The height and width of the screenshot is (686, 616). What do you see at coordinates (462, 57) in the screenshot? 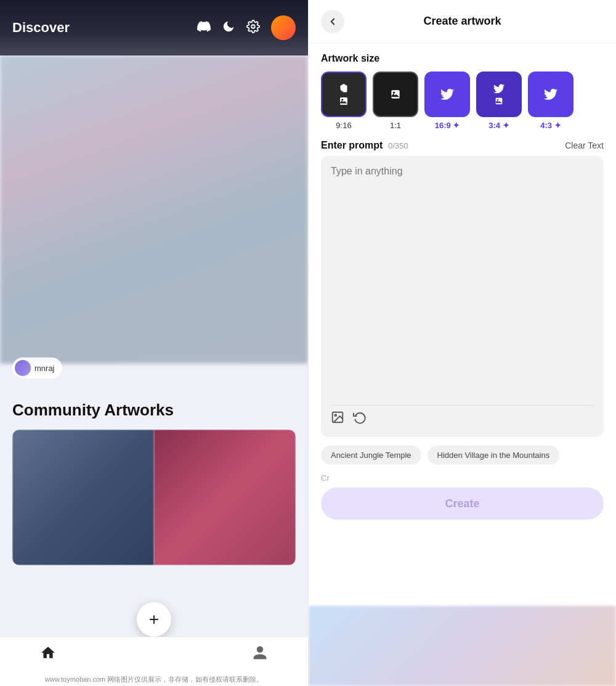
I see `artwork-size-label: Artwork size` at bounding box center [462, 57].